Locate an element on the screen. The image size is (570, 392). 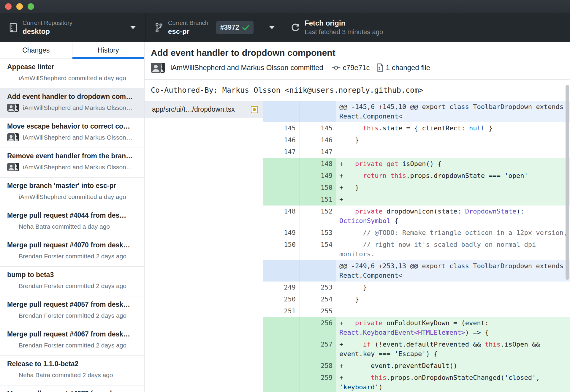
tab-history: History is located at coordinates (108, 50).